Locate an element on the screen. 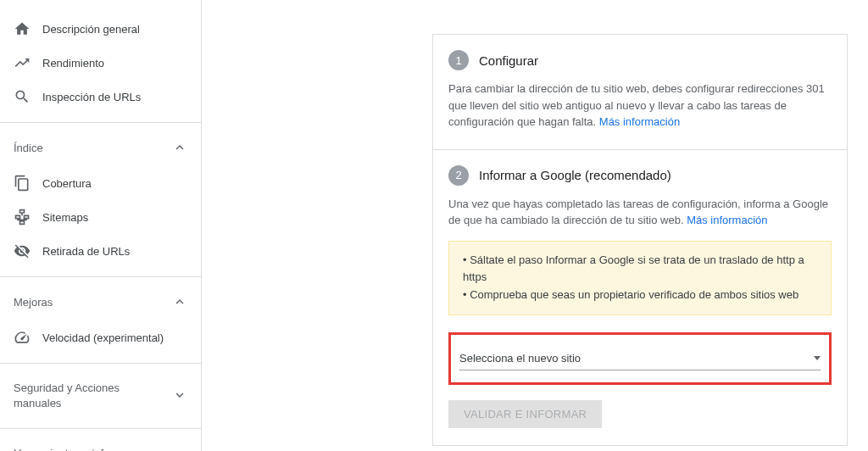 This screenshot has height=451, width=868. callout-box: • Sáltate el paso Informar a Google si s… is located at coordinates (640, 278).